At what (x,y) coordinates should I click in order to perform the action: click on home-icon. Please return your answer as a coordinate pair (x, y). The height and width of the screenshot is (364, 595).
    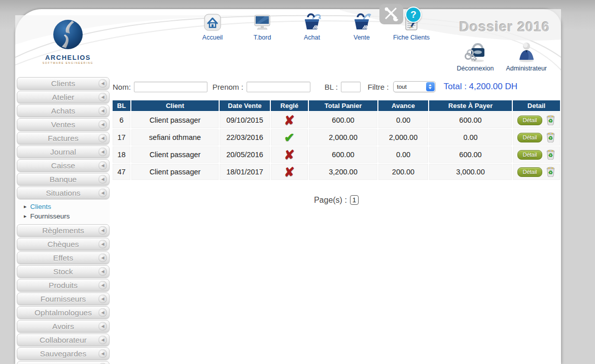
    Looking at the image, I should click on (213, 22).